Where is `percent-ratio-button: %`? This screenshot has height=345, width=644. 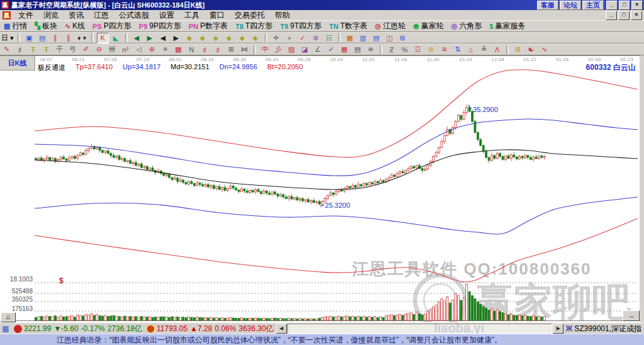 percent-ratio-button: % is located at coordinates (405, 49).